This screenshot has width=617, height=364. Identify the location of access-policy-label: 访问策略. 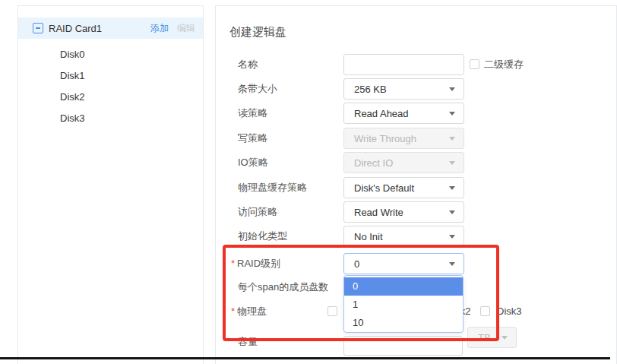
(289, 212).